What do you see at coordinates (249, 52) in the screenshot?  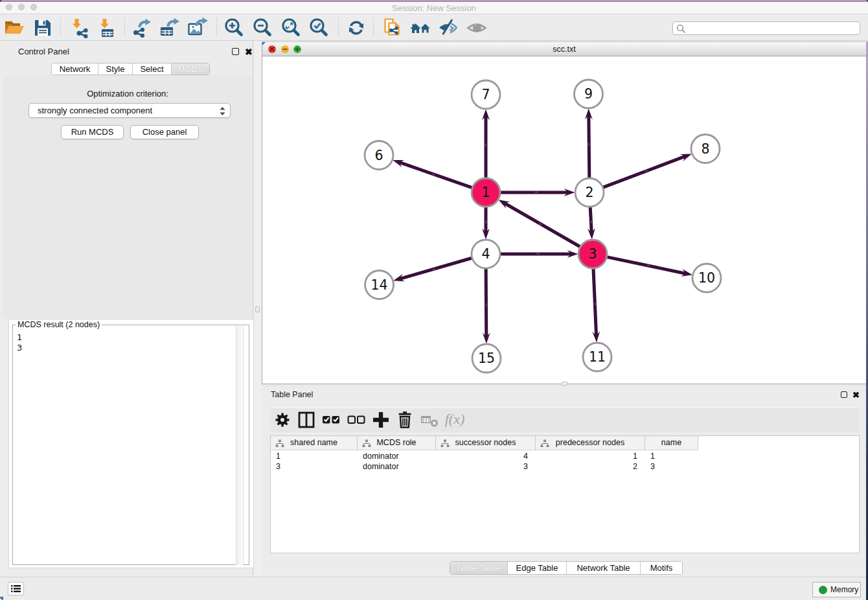 I see `control-panel-close-icon: ✖` at bounding box center [249, 52].